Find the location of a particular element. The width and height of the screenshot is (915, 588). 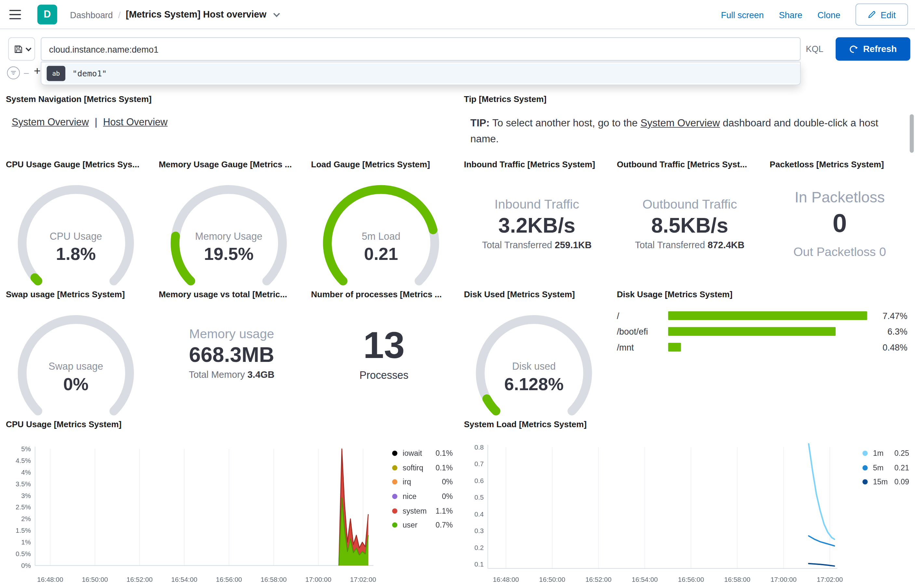

query-input: cloud.instance.name:demo1 is located at coordinates (421, 49).